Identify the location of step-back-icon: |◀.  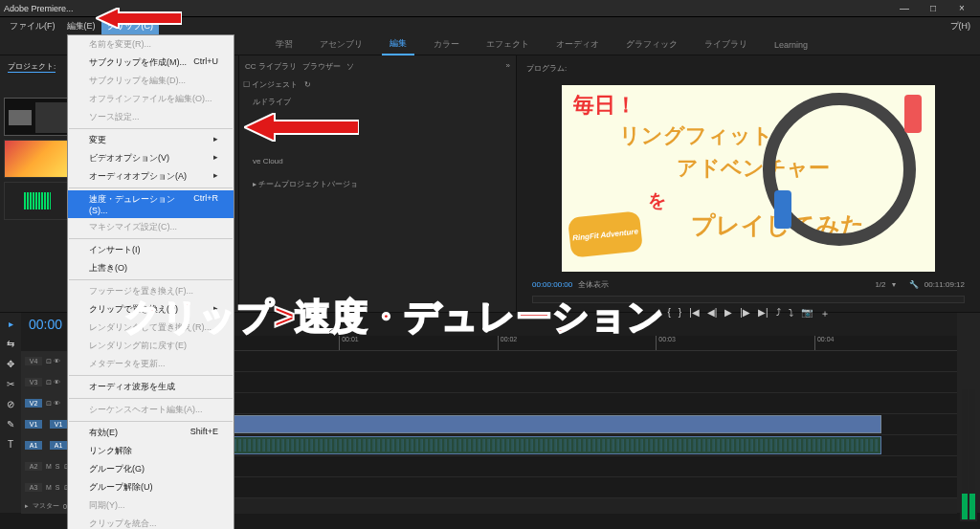
(695, 314).